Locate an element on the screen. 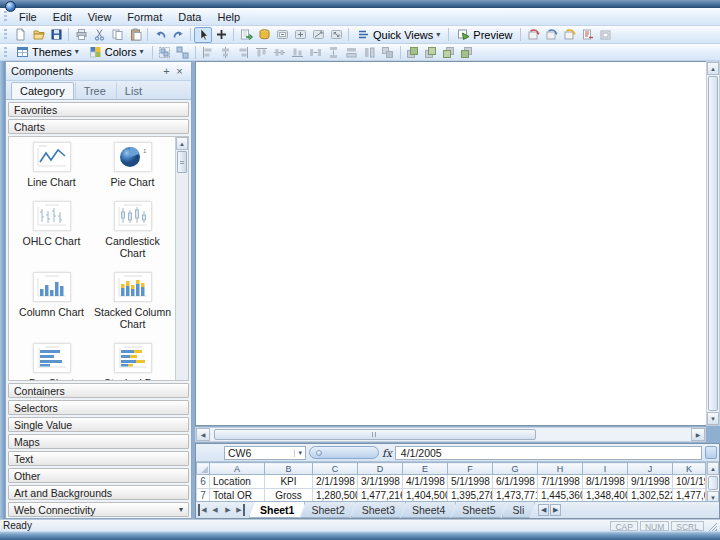 This screenshot has width=720, height=540. col-header-C: C is located at coordinates (336, 469).